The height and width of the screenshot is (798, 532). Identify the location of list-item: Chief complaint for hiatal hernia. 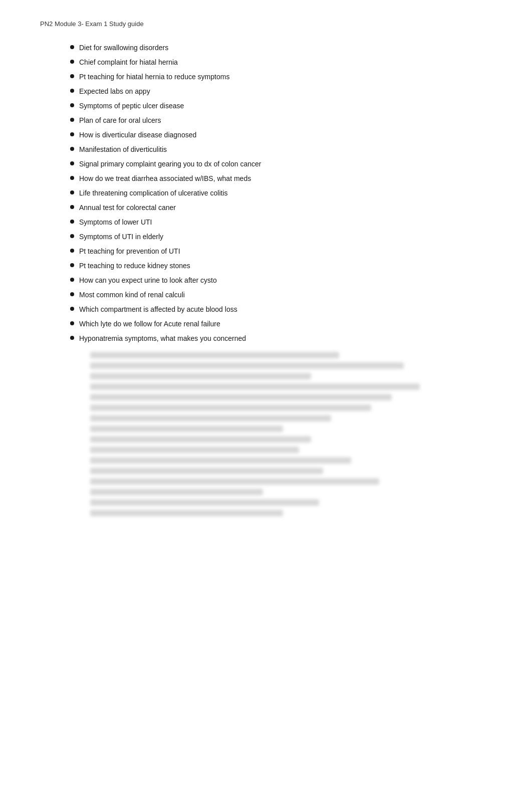
(281, 62).